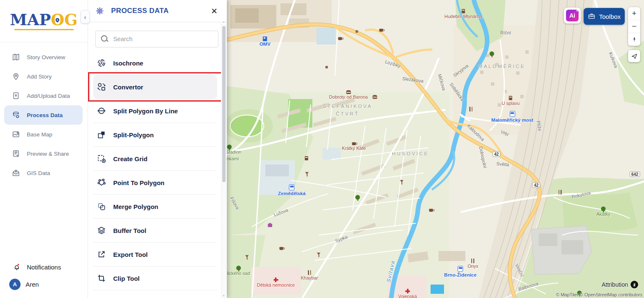  I want to click on close-icon: ✕, so click(214, 11).